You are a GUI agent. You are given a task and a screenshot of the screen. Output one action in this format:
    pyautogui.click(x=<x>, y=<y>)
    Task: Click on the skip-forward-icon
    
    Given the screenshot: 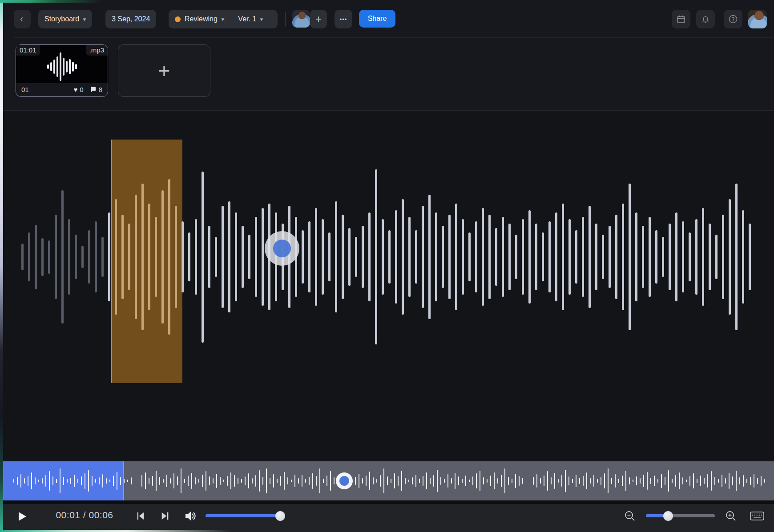 What is the action you would take?
    pyautogui.click(x=165, y=516)
    